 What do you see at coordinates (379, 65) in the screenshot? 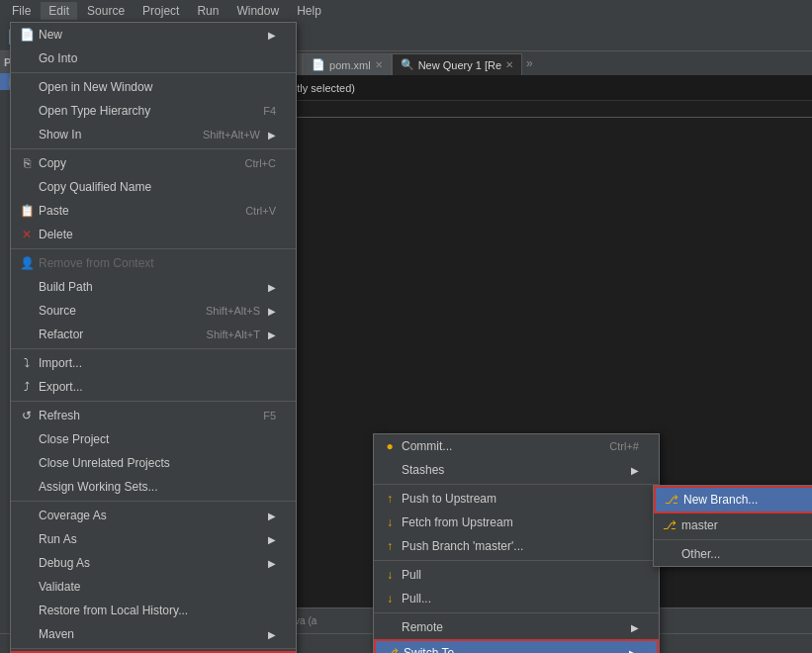
I see `tab-close-pom: ✕` at bounding box center [379, 65].